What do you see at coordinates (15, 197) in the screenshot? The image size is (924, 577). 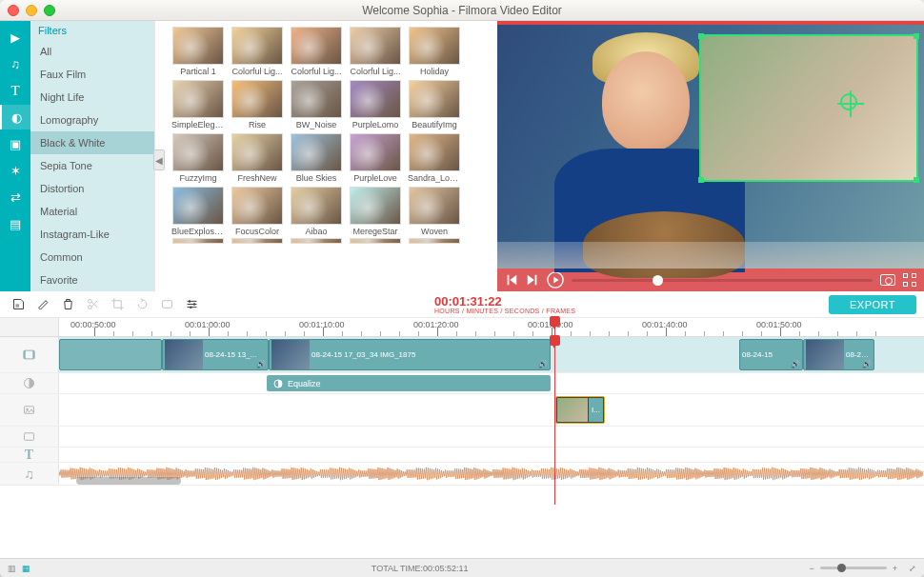 I see `transition-icon: ⇄` at bounding box center [15, 197].